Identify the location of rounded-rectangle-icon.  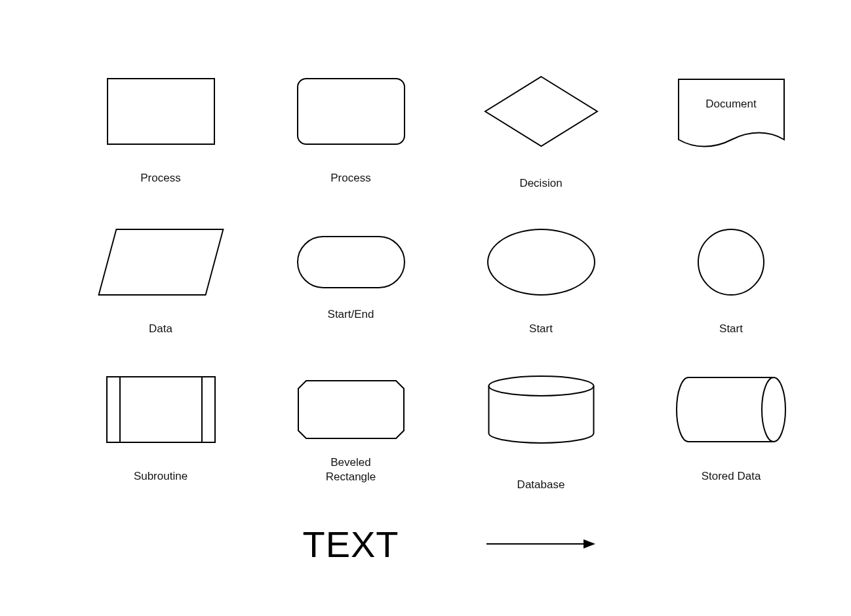
(351, 111).